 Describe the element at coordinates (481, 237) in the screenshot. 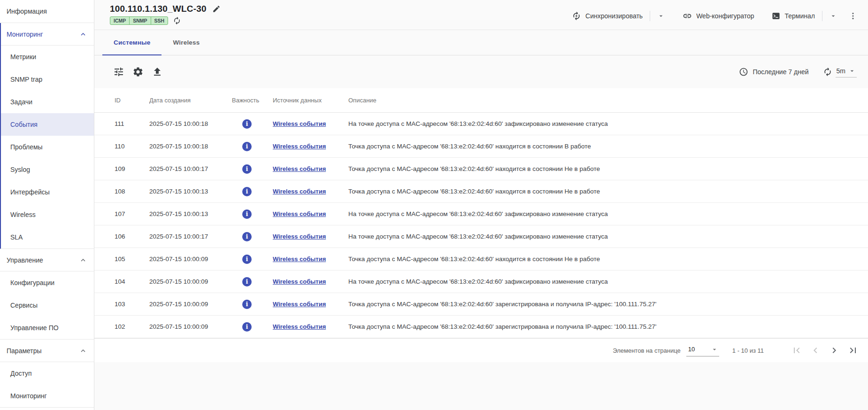

I see `event-row: 1062025-07-15 10:00:17iWireless событияН…` at that location.